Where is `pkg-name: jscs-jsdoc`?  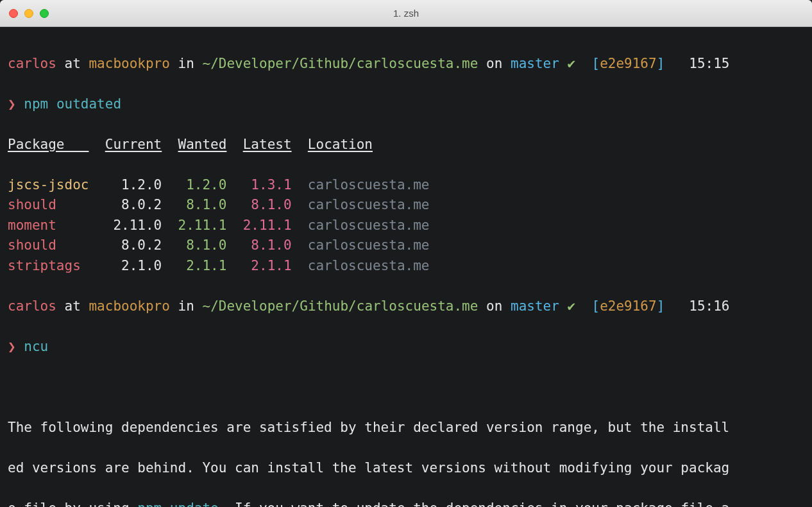 pkg-name: jscs-jsdoc is located at coordinates (48, 185).